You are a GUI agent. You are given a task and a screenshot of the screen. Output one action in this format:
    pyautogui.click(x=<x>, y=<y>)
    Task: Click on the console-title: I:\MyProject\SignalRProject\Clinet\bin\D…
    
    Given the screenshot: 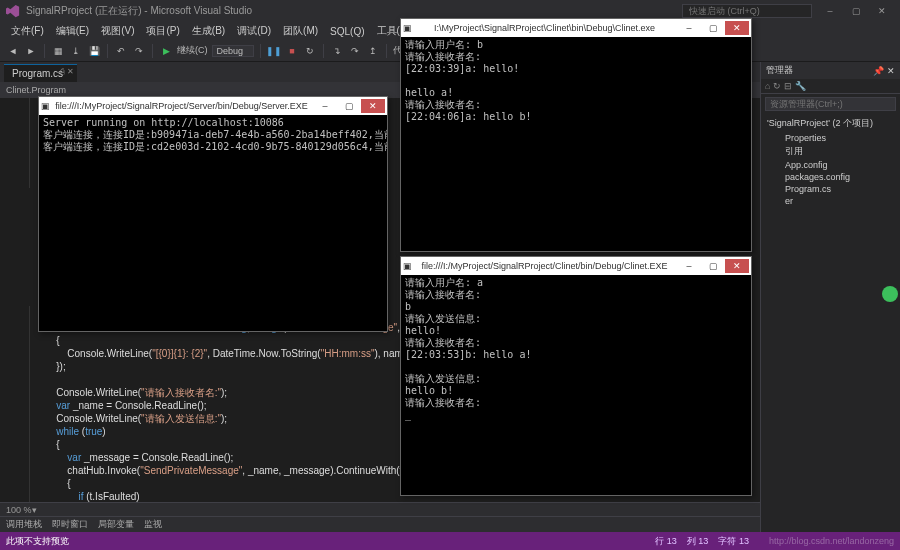 What is the action you would take?
    pyautogui.click(x=544, y=28)
    